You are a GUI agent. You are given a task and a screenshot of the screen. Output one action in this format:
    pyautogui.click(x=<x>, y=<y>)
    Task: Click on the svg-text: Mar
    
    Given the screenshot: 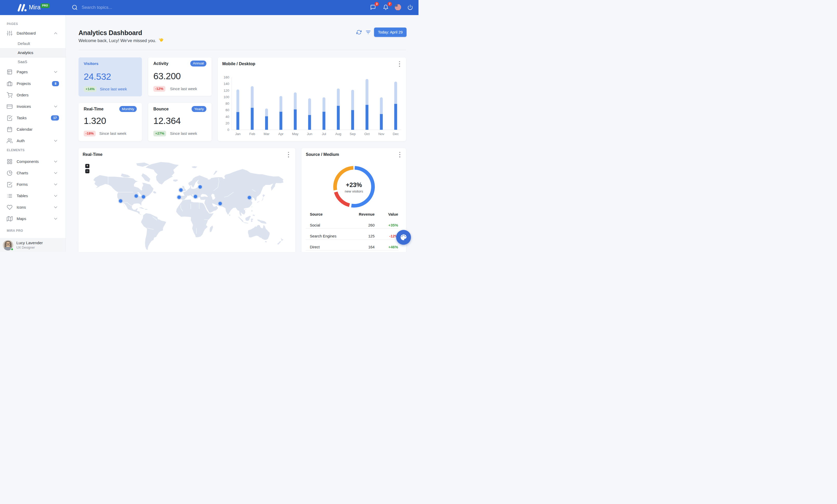 What is the action you would take?
    pyautogui.click(x=267, y=134)
    